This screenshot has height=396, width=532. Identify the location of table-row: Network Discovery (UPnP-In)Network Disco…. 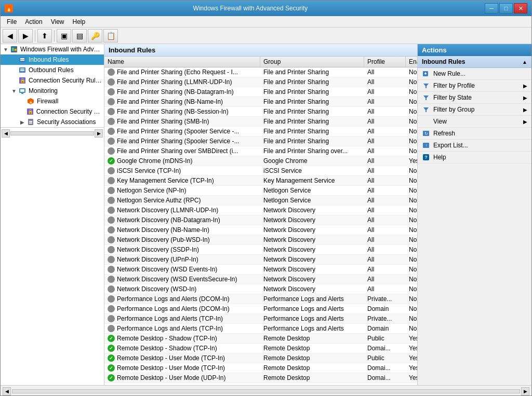
(261, 260).